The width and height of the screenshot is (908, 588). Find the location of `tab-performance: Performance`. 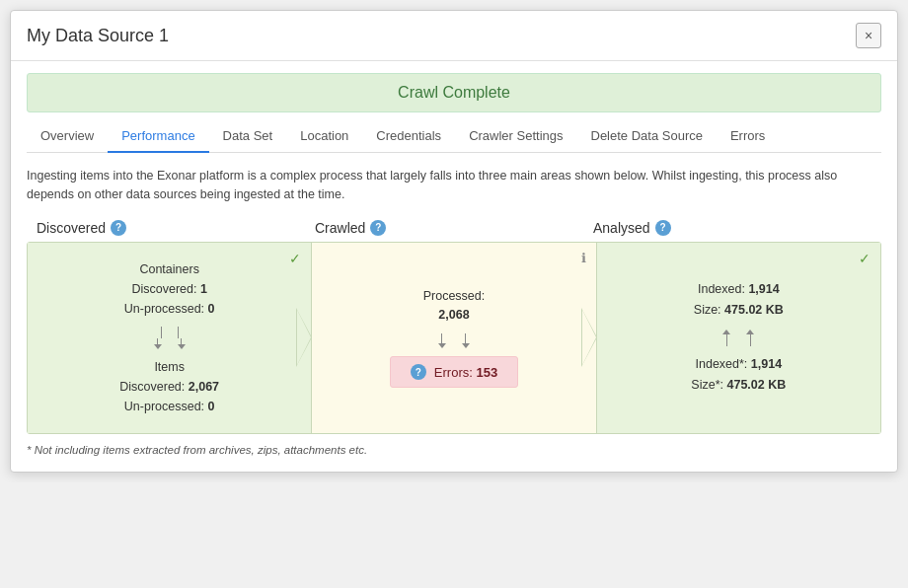

tab-performance: Performance is located at coordinates (158, 136).